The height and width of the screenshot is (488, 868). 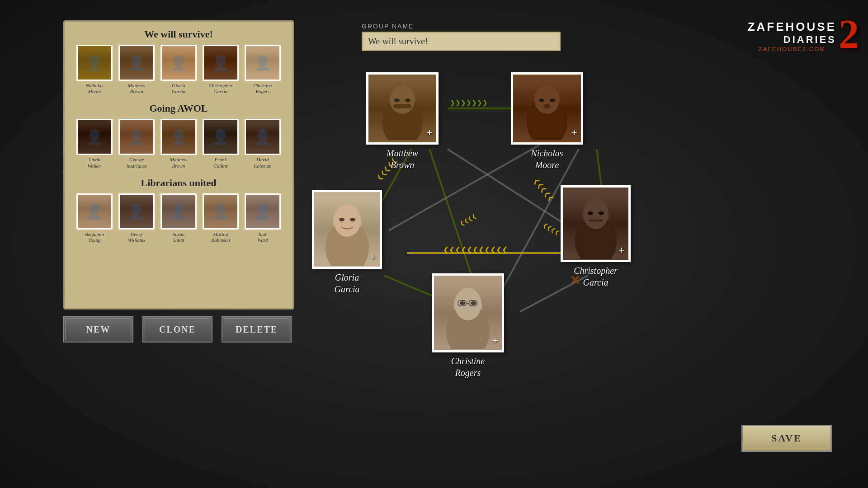 I want to click on member-name: BenjaminYoung, so click(x=94, y=237).